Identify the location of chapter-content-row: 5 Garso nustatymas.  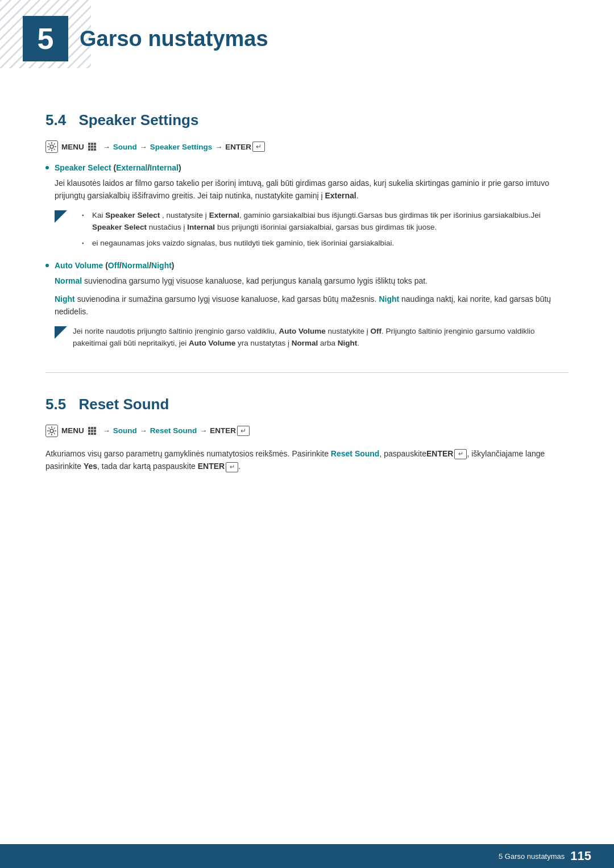
(301, 39).